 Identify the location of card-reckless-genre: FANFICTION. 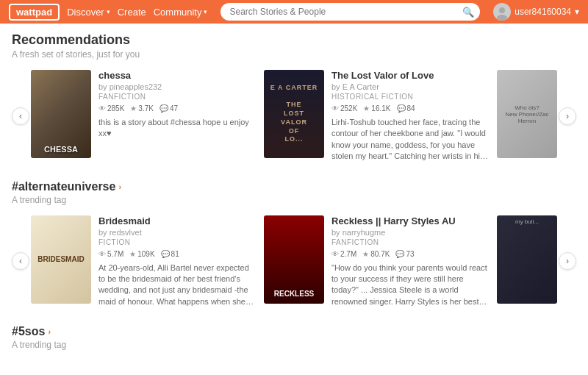
(410, 243).